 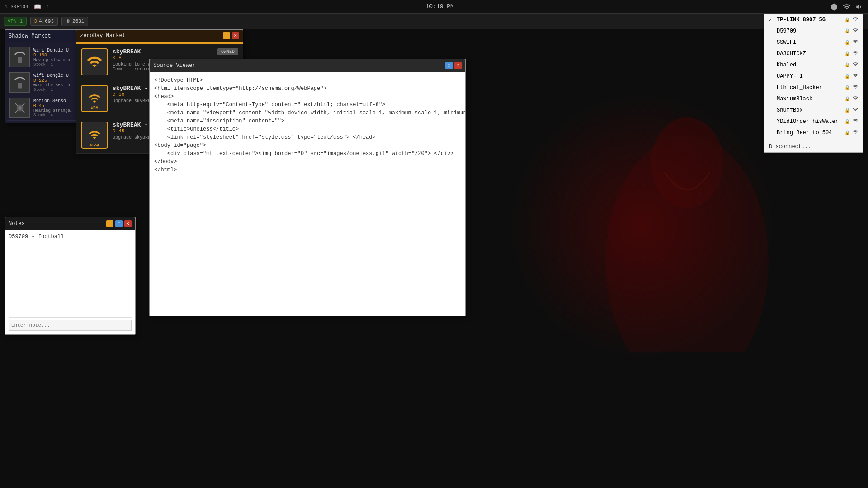 What do you see at coordinates (54, 80) in the screenshot?
I see `item-price: Ð 225` at bounding box center [54, 80].